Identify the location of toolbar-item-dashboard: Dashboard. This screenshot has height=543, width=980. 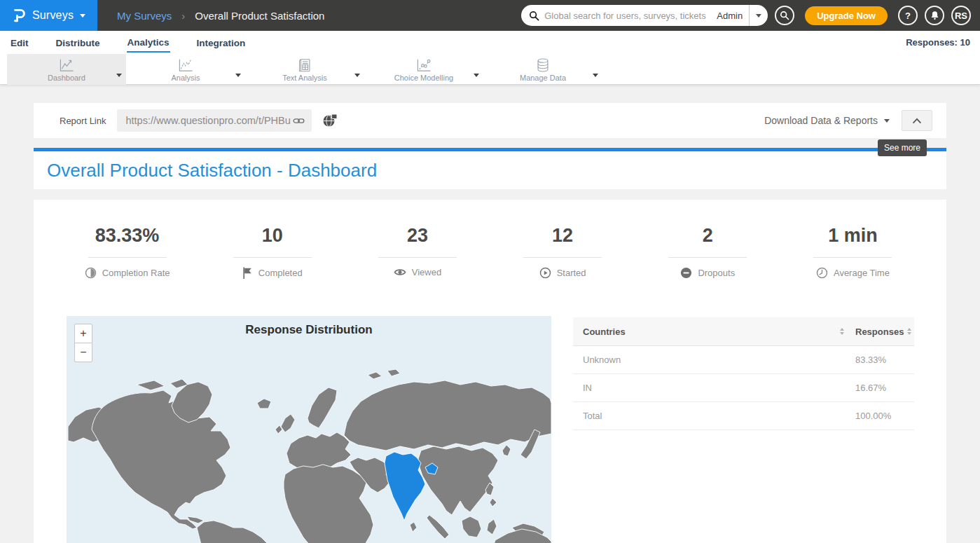
(67, 69).